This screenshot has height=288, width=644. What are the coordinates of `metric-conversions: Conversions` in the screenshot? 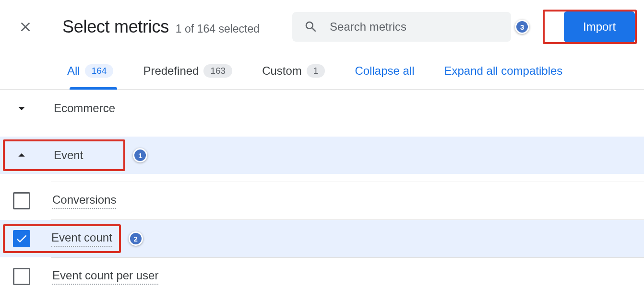 It's located at (322, 201).